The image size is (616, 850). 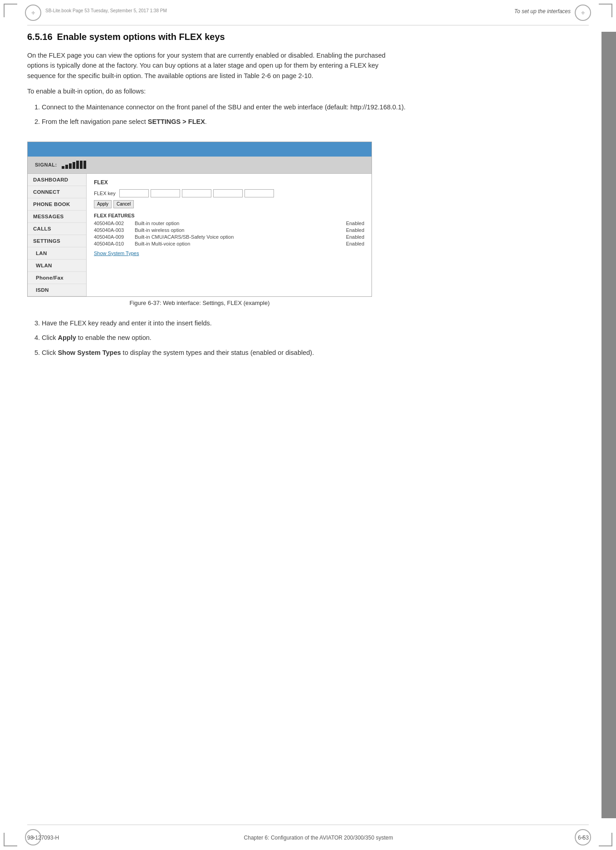 What do you see at coordinates (57, 229) in the screenshot?
I see `nav-calls: CALLS` at bounding box center [57, 229].